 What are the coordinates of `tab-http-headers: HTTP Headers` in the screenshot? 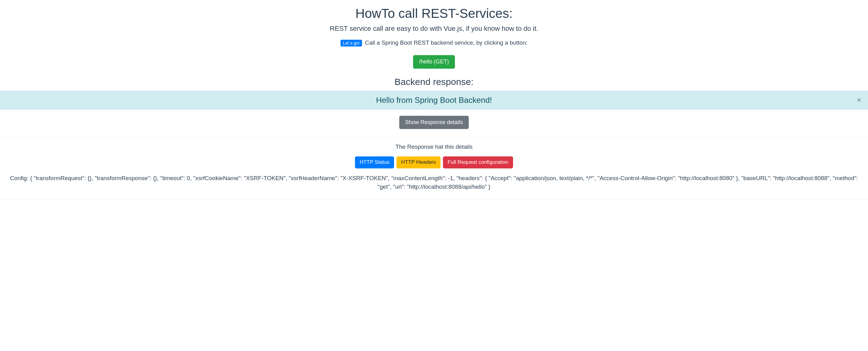 It's located at (418, 163).